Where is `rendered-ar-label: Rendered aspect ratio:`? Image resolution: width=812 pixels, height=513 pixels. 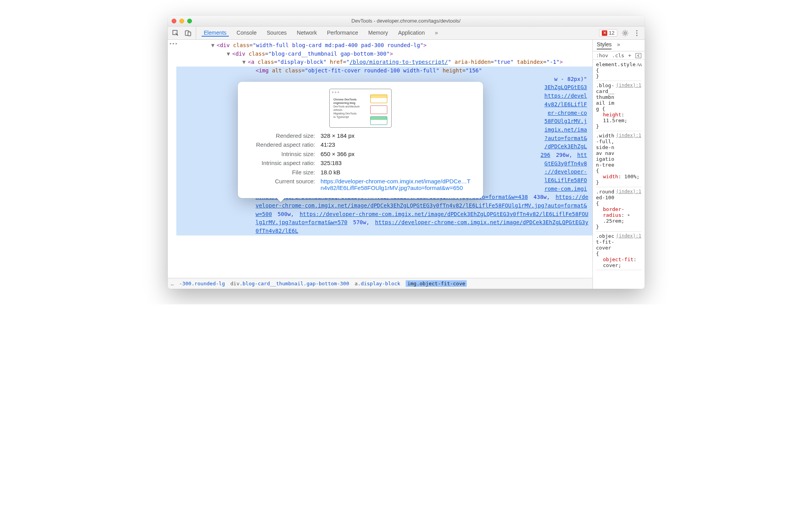
rendered-ar-label: Rendered aspect ratio: is located at coordinates (281, 145).